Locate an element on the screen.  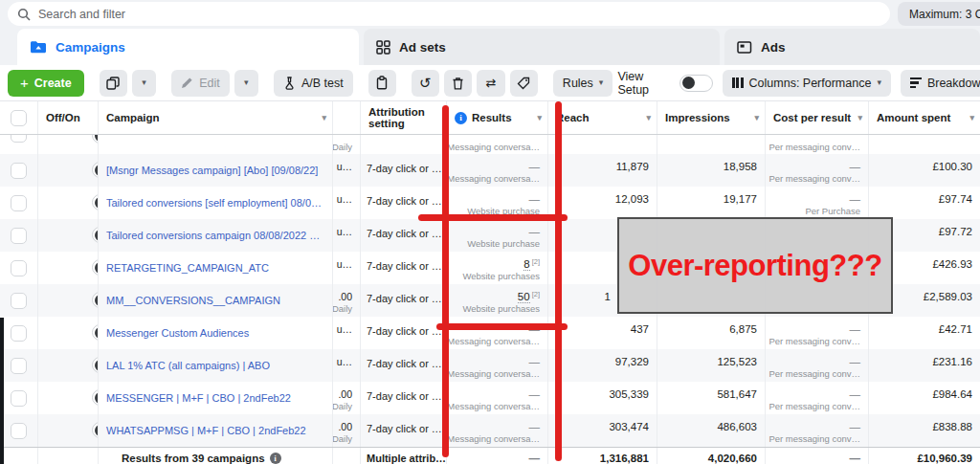
campaign-link: Tailored conversions campaign 08/08/2022… is located at coordinates (215, 235).